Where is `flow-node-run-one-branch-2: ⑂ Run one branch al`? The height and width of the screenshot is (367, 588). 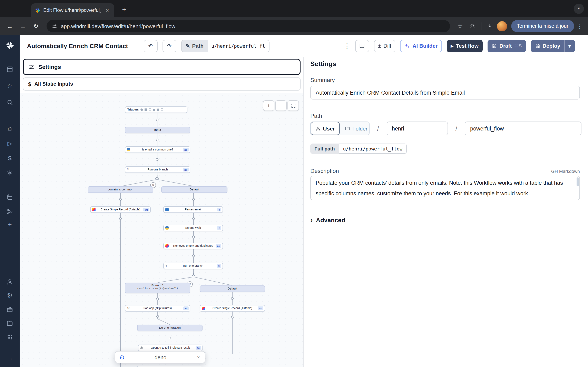 flow-node-run-one-branch-2: ⑂ Run one branch al is located at coordinates (193, 266).